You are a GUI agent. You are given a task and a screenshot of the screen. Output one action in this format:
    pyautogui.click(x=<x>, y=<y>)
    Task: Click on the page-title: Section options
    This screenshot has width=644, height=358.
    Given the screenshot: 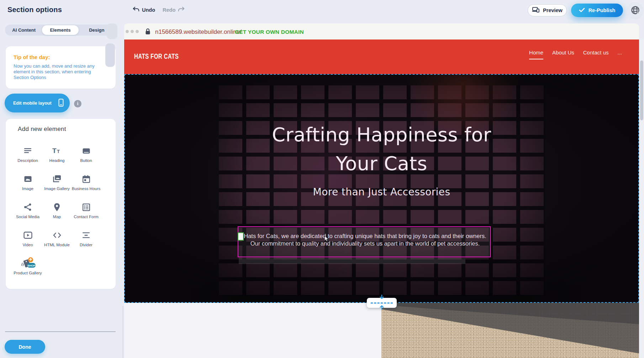 What is the action you would take?
    pyautogui.click(x=35, y=10)
    